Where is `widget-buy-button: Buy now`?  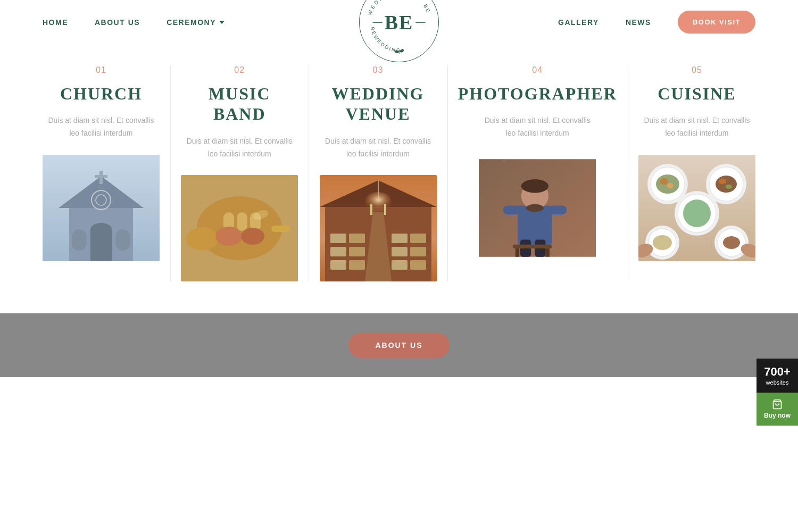
widget-buy-button: Buy now is located at coordinates (777, 409).